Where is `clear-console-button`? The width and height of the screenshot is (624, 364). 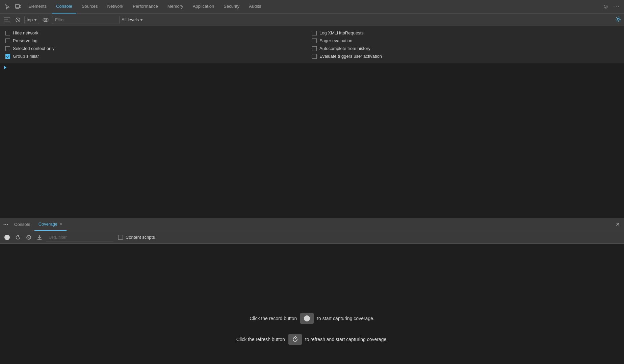
clear-console-button is located at coordinates (18, 20).